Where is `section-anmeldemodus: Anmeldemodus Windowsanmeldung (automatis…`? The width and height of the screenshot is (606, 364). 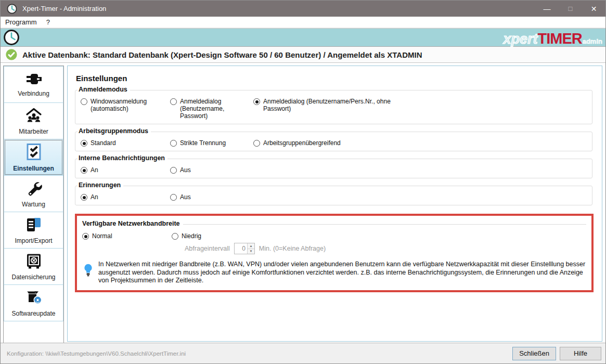 section-anmeldemodus: Anmeldemodus Windowsanmeldung (automatis… is located at coordinates (334, 107).